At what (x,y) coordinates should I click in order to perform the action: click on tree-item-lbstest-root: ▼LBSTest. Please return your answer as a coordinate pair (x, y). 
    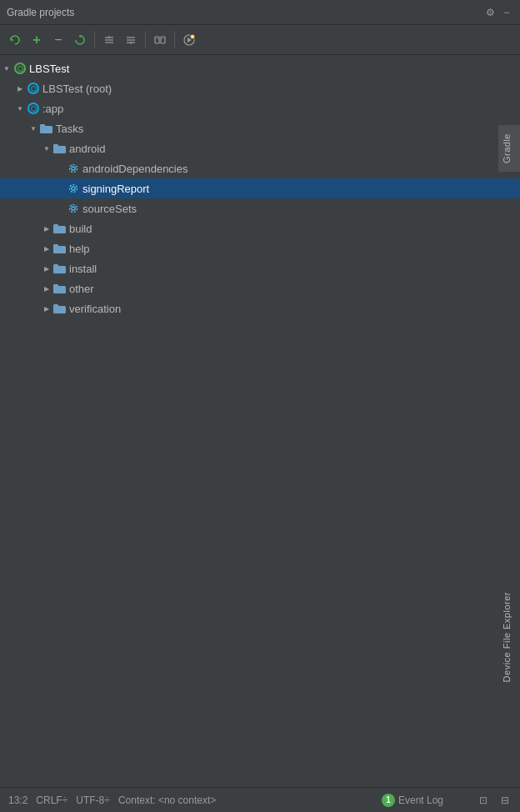
    Looking at the image, I should click on (260, 68).